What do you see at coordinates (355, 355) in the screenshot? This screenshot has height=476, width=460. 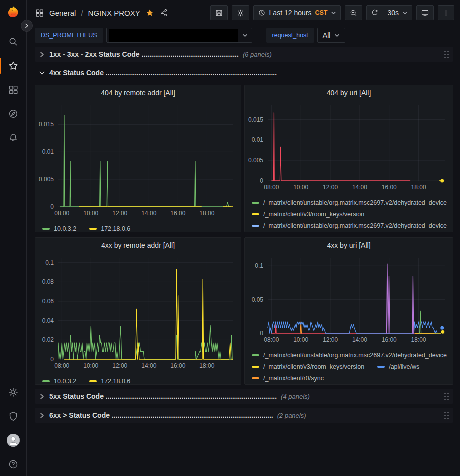 I see `legend-label: /_matrix/client/unstable/org.matrix.msc2…` at bounding box center [355, 355].